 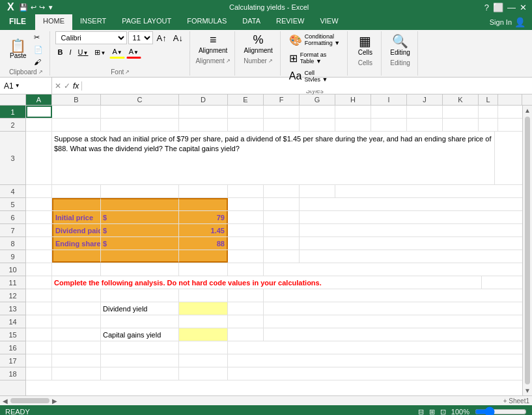 What do you see at coordinates (246, 192) in the screenshot?
I see `cell-E4` at bounding box center [246, 192].